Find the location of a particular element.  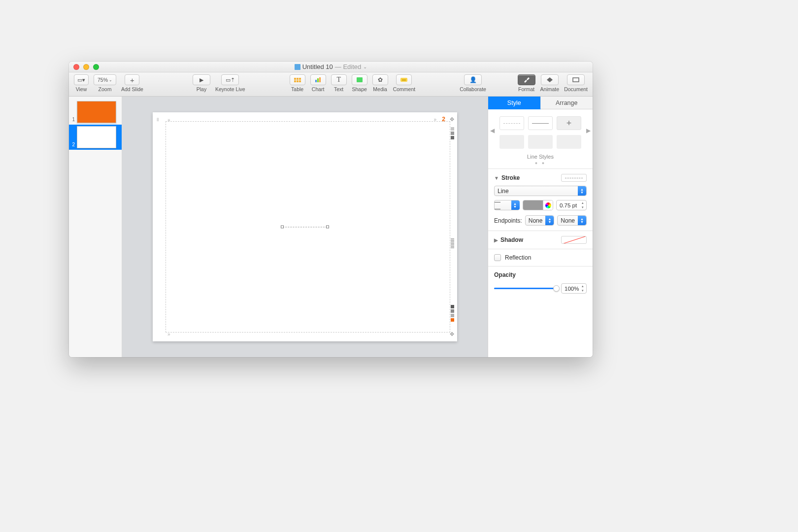

paintbrush-icon is located at coordinates (527, 80).